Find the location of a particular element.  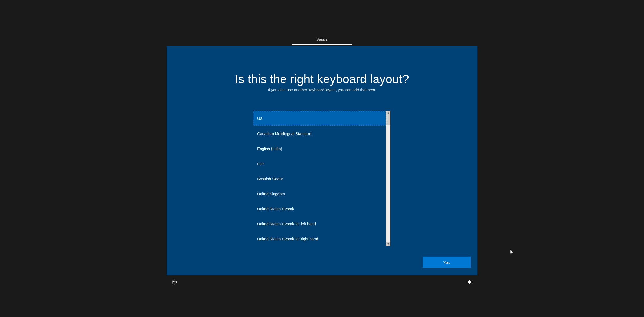

keyboard-layout-option-label: United States-Dvorak is located at coordinates (276, 209).